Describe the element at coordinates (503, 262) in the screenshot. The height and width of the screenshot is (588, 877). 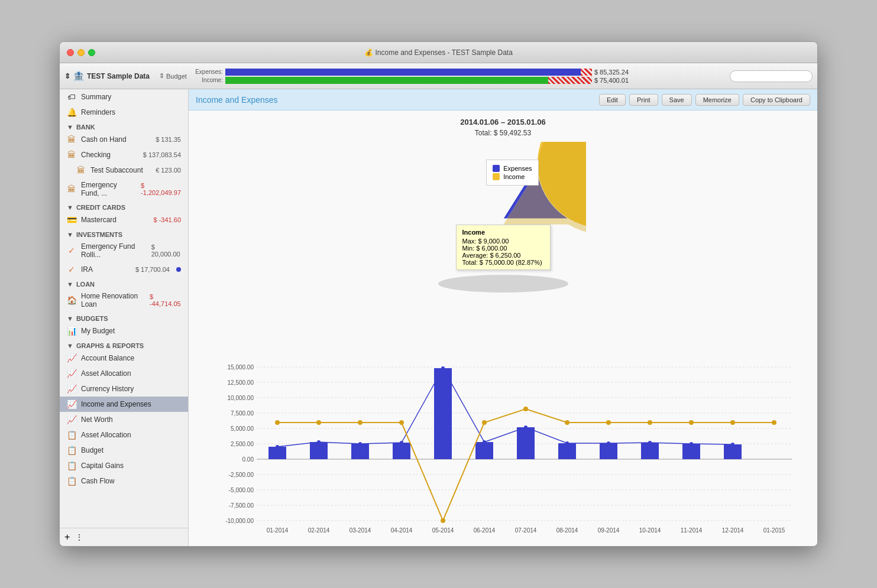
I see `tooltip-total: Total: $ 75,000.00 (82.87%)` at that location.